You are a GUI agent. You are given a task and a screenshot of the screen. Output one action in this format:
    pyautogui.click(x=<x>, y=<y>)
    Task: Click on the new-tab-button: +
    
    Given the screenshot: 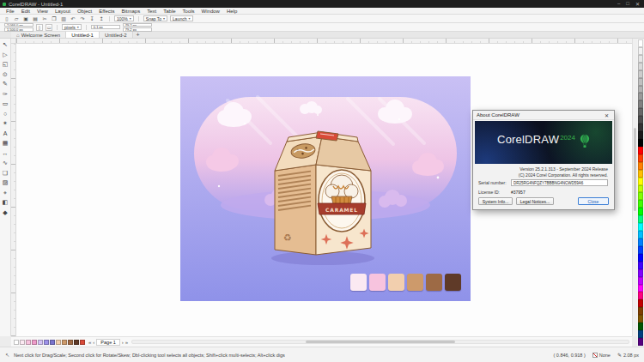 What is the action you would take?
    pyautogui.click(x=138, y=34)
    